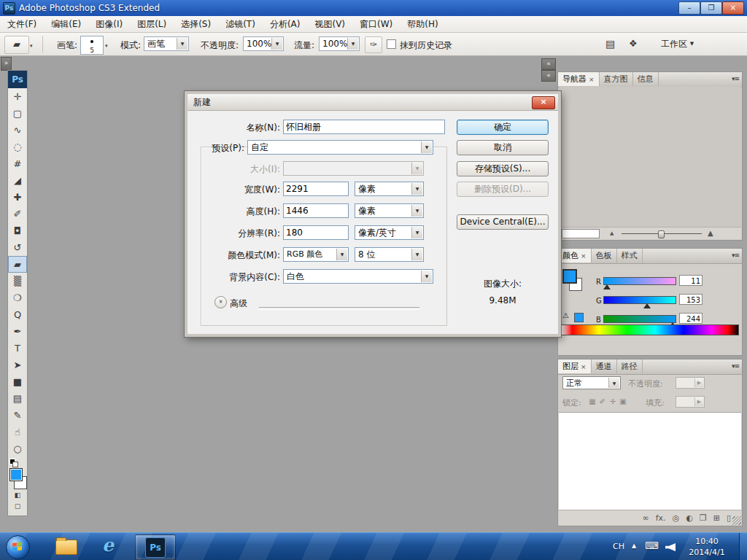 The image size is (747, 560). Describe the element at coordinates (390, 189) in the screenshot. I see `width-unit-select: 像素 ▼` at that location.